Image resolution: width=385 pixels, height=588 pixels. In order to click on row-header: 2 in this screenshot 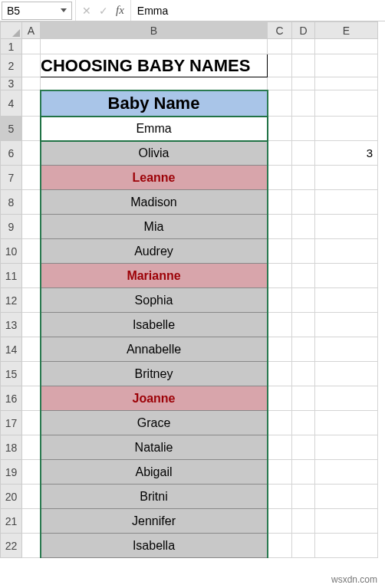, I will do `click(12, 66)`.